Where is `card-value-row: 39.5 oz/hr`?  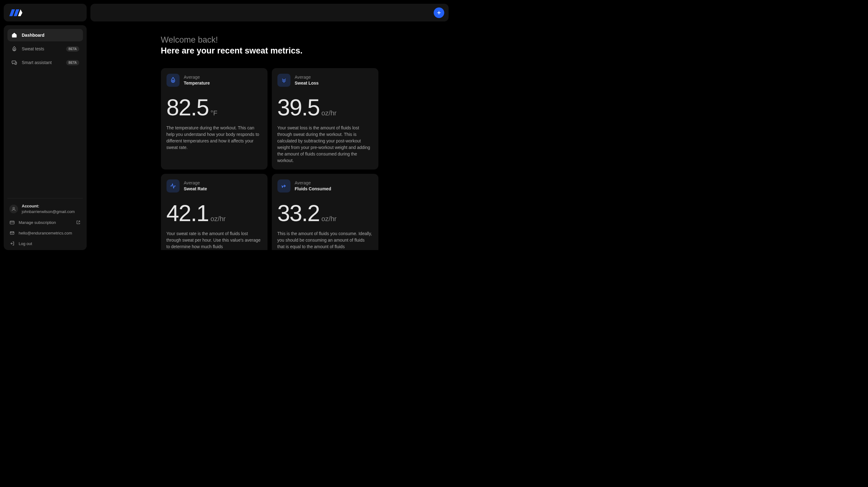 card-value-row: 39.5 oz/hr is located at coordinates (325, 108).